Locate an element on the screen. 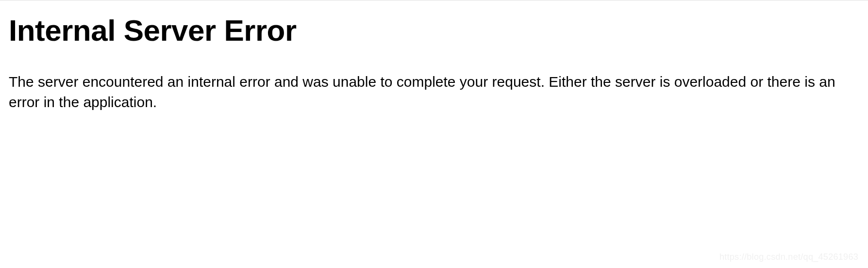  error-message: The server encountered an internal error… is located at coordinates (431, 92).